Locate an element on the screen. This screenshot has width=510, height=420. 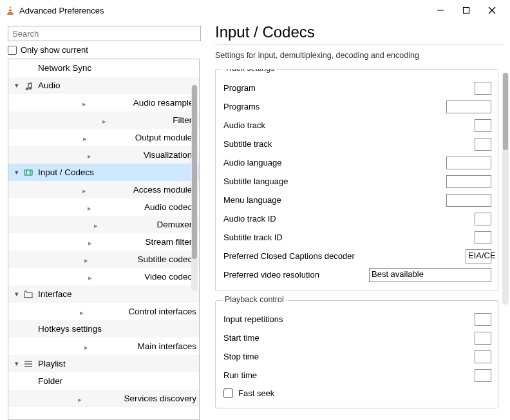
tree-item: Playlist is located at coordinates (104, 363).